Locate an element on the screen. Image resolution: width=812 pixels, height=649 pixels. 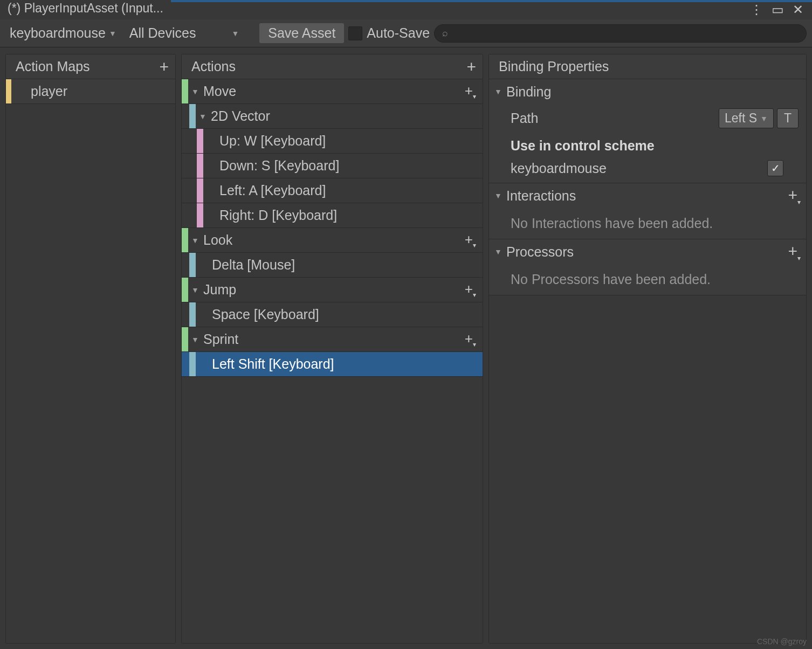
tree-label: Jump is located at coordinates (333, 290).